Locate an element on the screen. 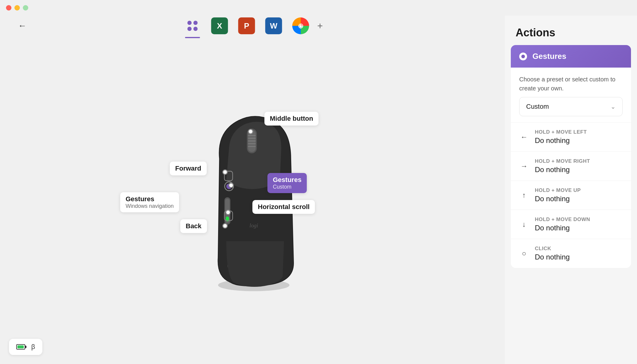 This screenshot has width=637, height=364. tab-word: W is located at coordinates (274, 26).